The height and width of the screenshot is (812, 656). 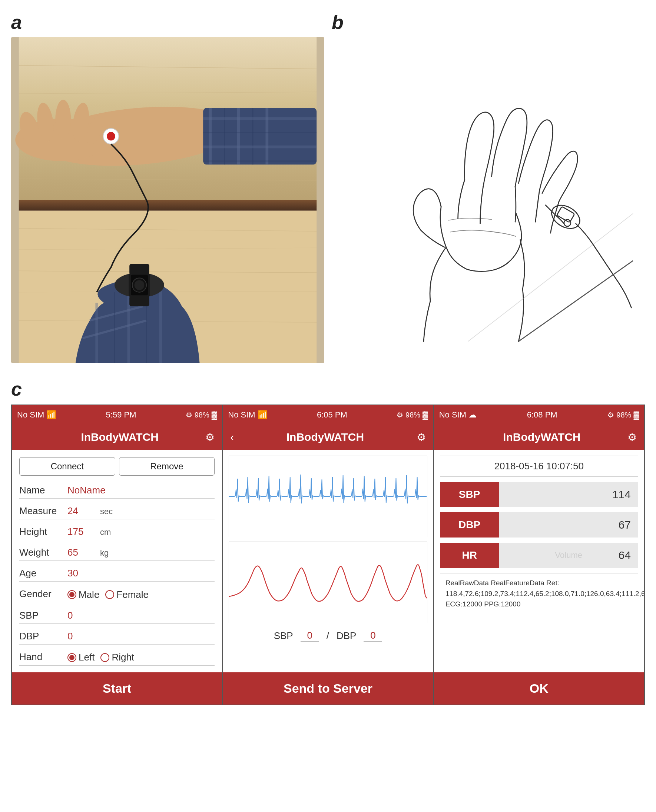 I want to click on hand-left-radio, so click(x=72, y=658).